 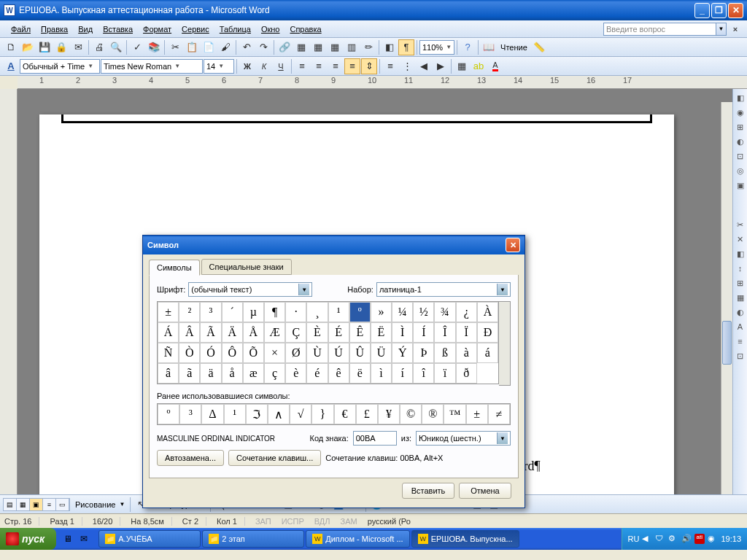 I want to click on from-dropdown: Юникод (шестн.)▼, so click(x=463, y=438).